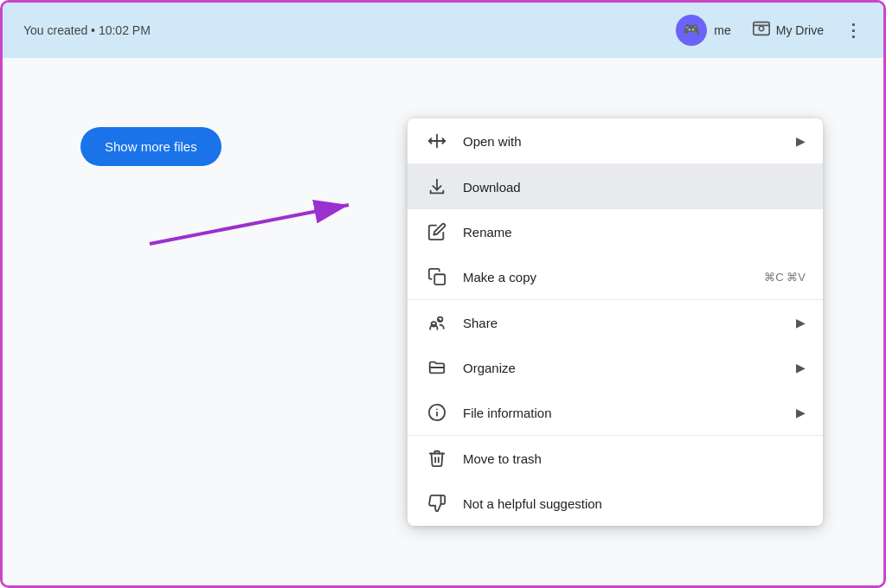 The width and height of the screenshot is (886, 588). Describe the element at coordinates (801, 412) in the screenshot. I see `file-info-arrow: ▶` at that location.